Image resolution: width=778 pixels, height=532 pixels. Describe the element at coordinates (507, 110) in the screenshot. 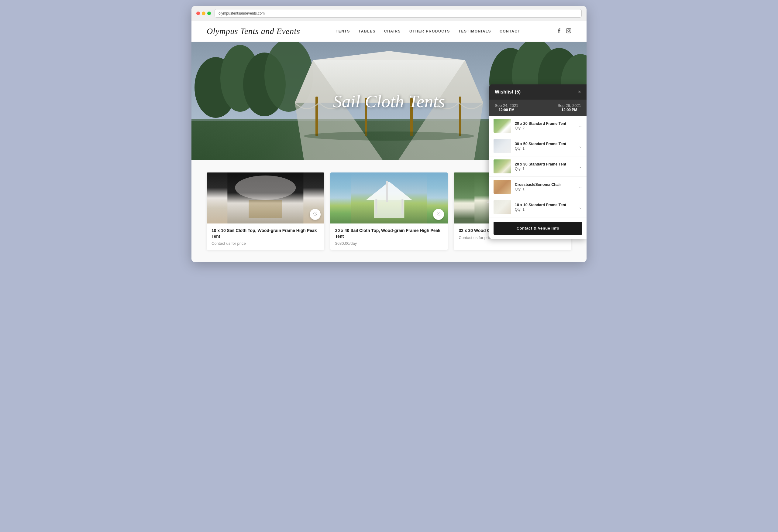

I see `start-time: 12:00 PM` at that location.